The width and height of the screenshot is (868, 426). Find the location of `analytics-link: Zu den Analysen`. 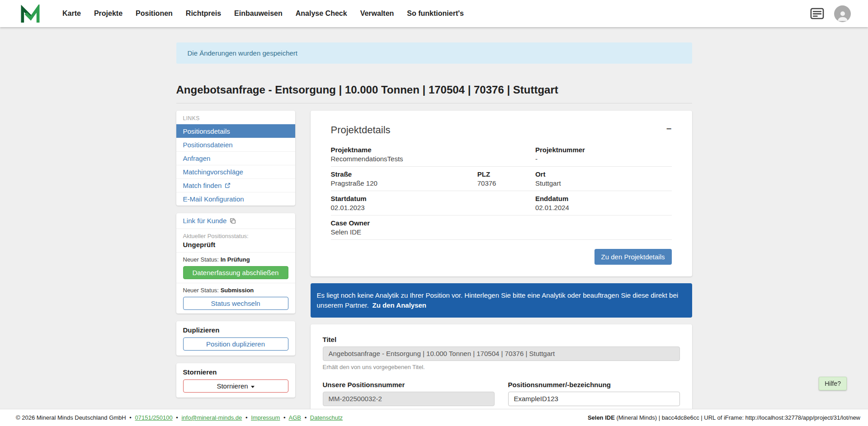

analytics-link: Zu den Analysen is located at coordinates (400, 305).